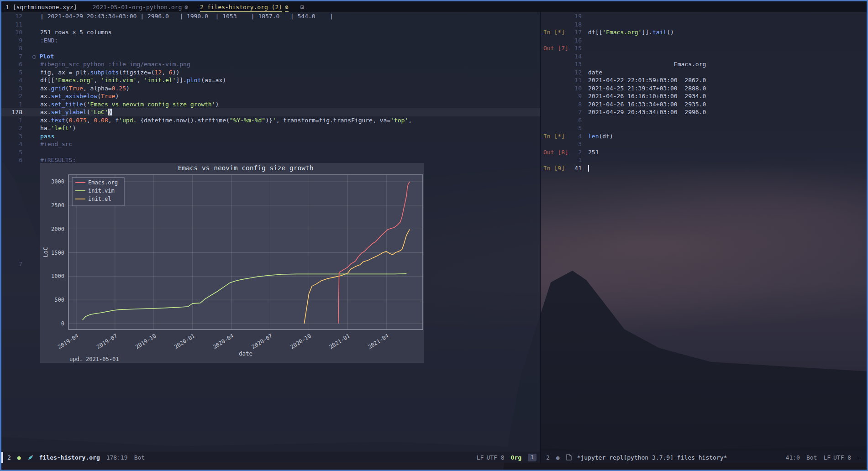 The width and height of the screenshot is (868, 471). Describe the element at coordinates (704, 41) in the screenshot. I see `repl-line: 16` at that location.